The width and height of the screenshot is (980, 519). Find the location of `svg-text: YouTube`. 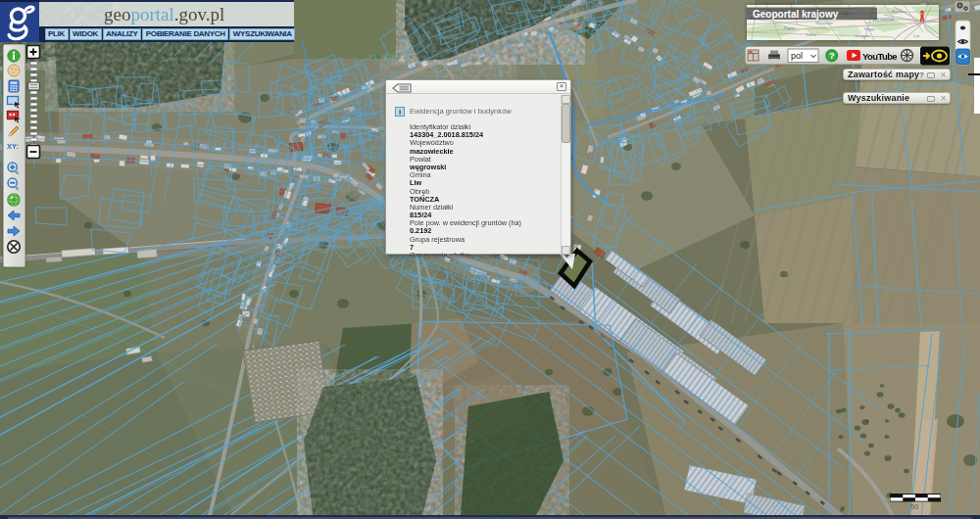

svg-text: YouTube is located at coordinates (880, 57).